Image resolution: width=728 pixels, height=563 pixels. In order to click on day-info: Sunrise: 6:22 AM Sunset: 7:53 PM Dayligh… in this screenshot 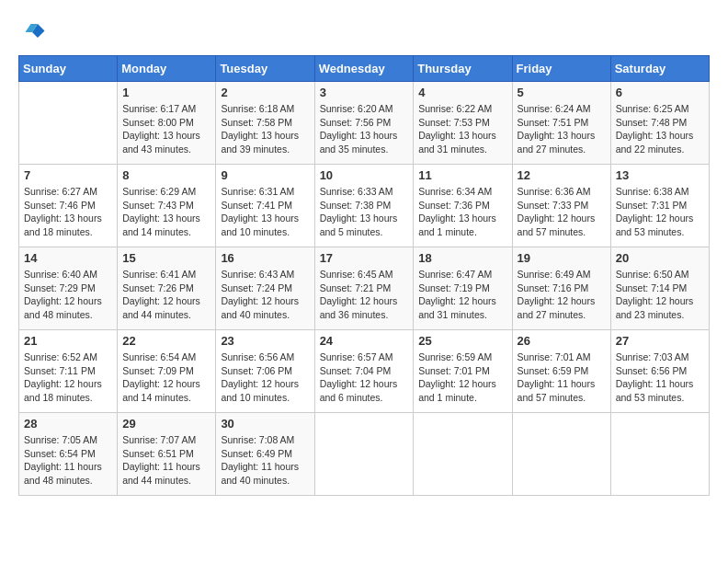, I will do `click(462, 129)`.